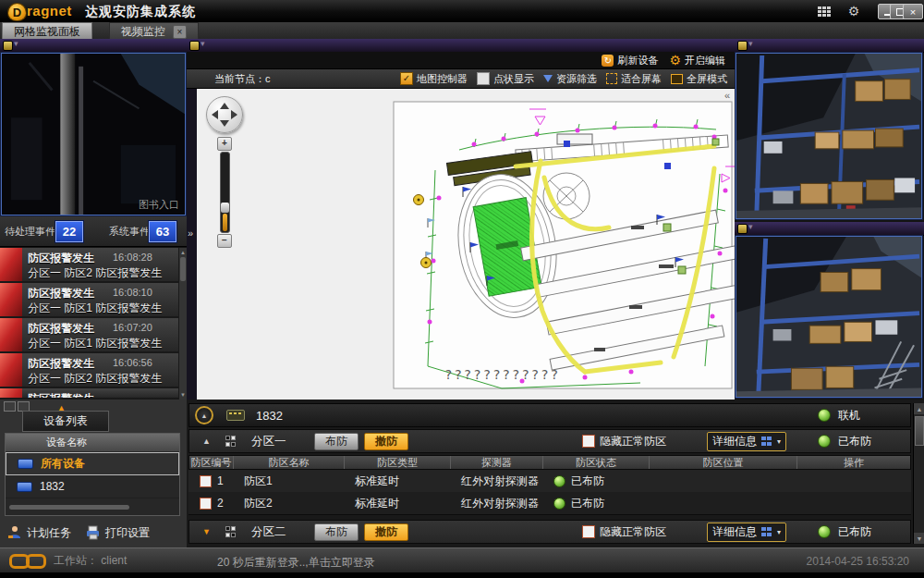 The width and height of the screenshot is (924, 578). I want to click on alarm-scrollbar: ▲ ▼, so click(183, 324).